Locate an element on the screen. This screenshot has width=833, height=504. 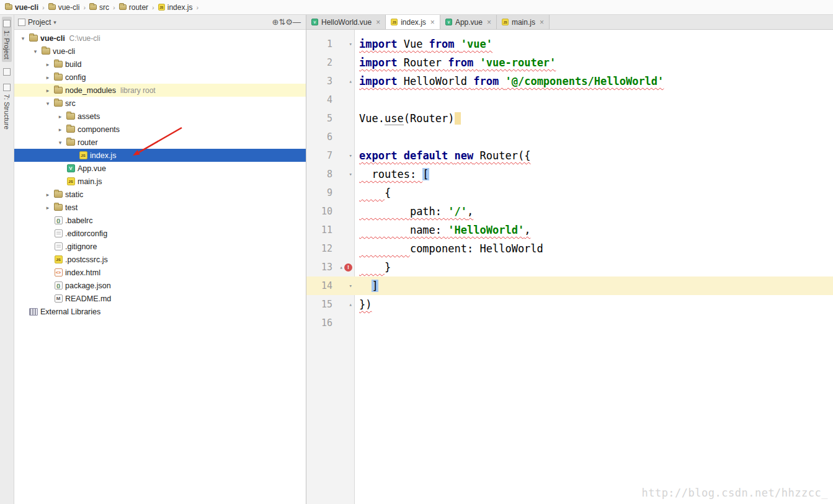
tree-item-build: ▸build is located at coordinates (160, 64).